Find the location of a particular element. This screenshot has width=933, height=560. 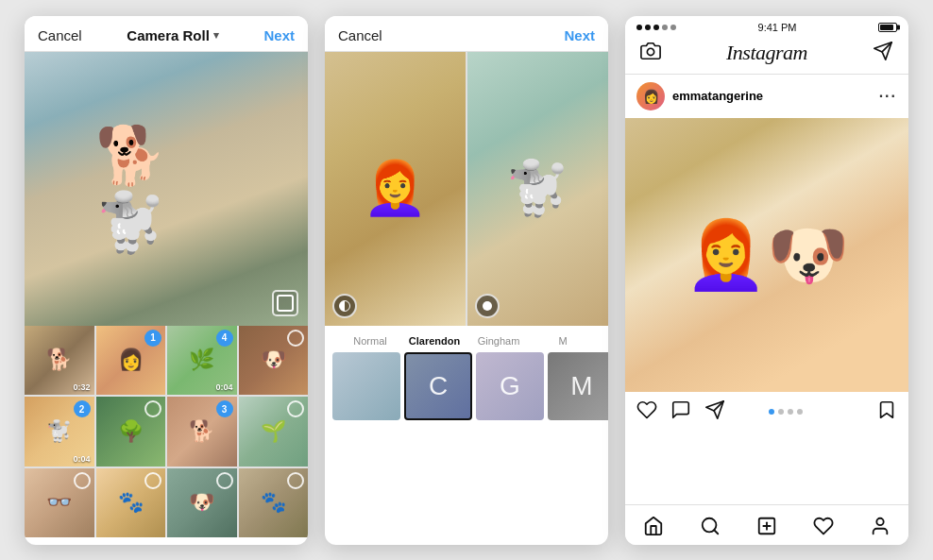

instagram-logo: Instagram is located at coordinates (767, 53).